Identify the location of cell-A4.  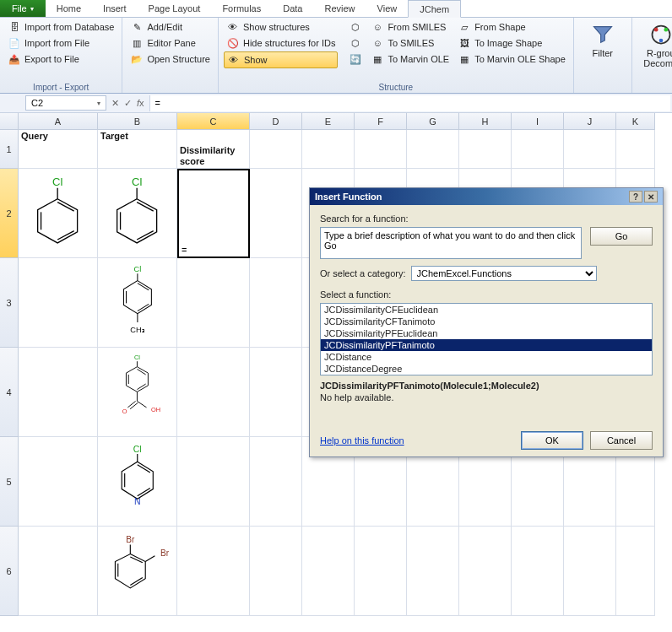
(58, 392).